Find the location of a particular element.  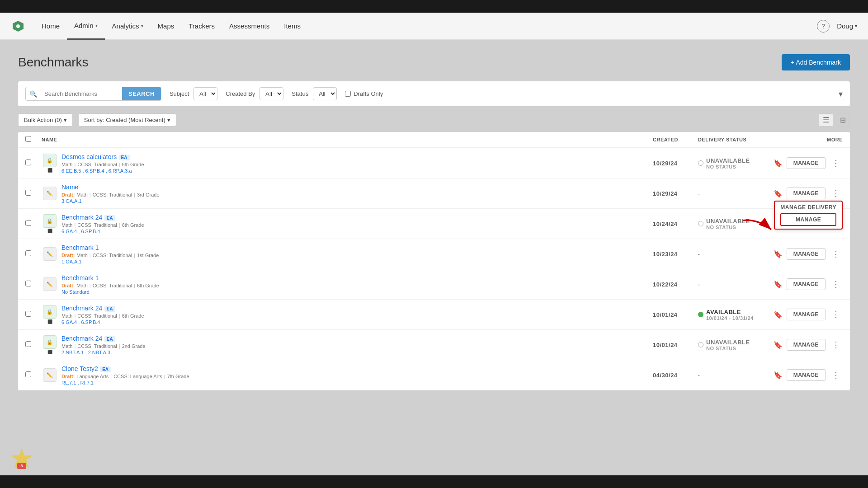

select-all-checkbox is located at coordinates (28, 139).